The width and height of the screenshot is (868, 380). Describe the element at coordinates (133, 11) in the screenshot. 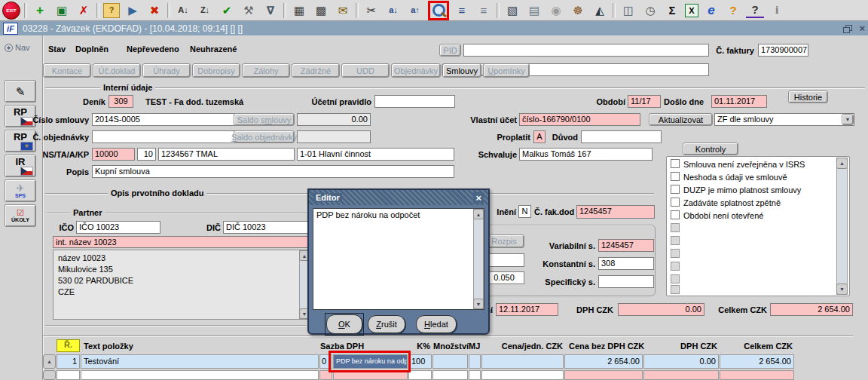

I see `record-run-icon: ▶` at that location.